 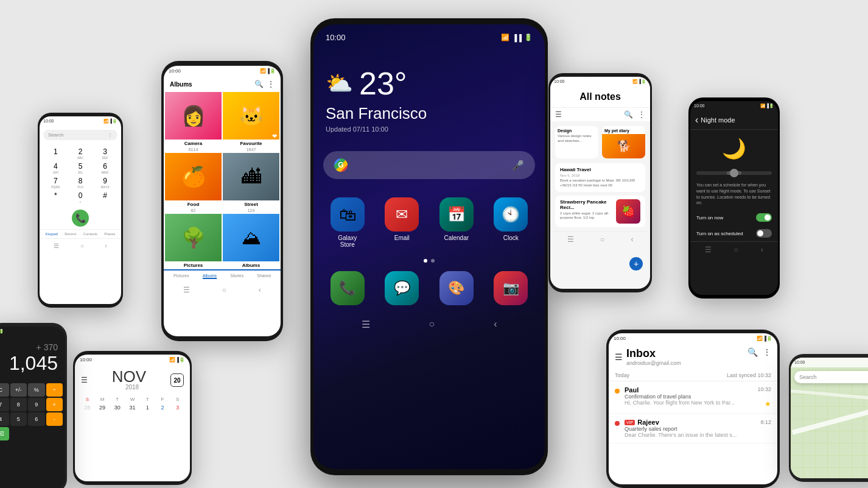 I want to click on calc-btn-5: 5, so click(x=19, y=419).